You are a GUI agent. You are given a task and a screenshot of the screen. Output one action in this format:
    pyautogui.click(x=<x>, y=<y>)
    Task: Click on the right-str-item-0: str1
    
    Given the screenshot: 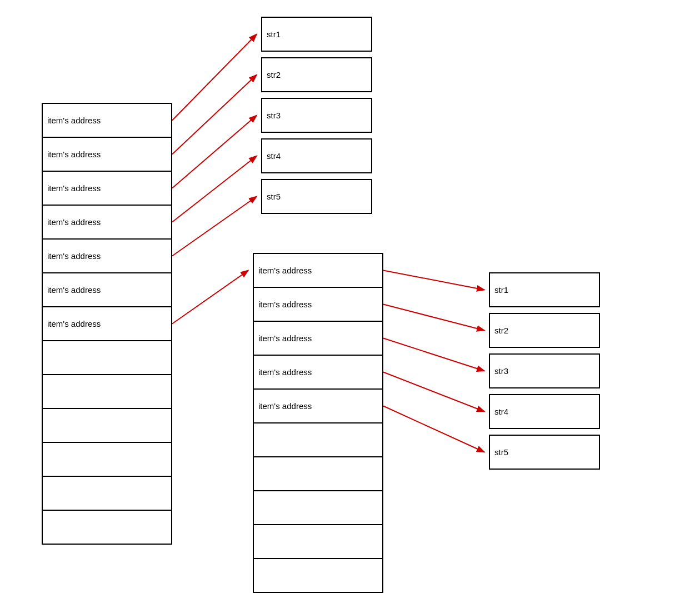 What is the action you would take?
    pyautogui.click(x=544, y=290)
    